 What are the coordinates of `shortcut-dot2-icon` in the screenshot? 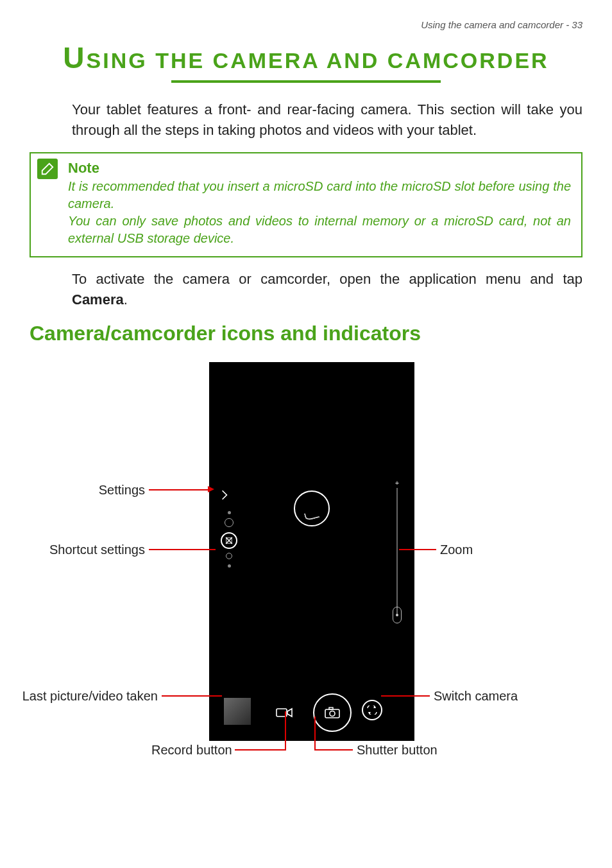 It's located at (230, 566).